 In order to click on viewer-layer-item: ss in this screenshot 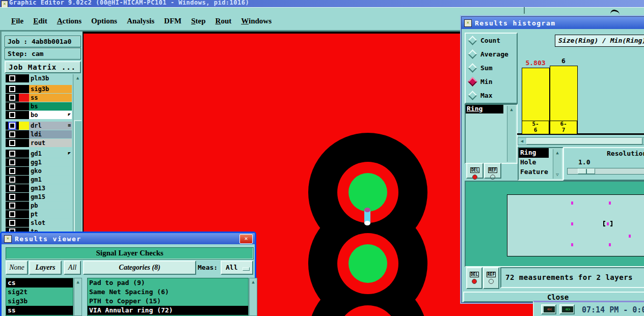, I will do `click(40, 310)`.